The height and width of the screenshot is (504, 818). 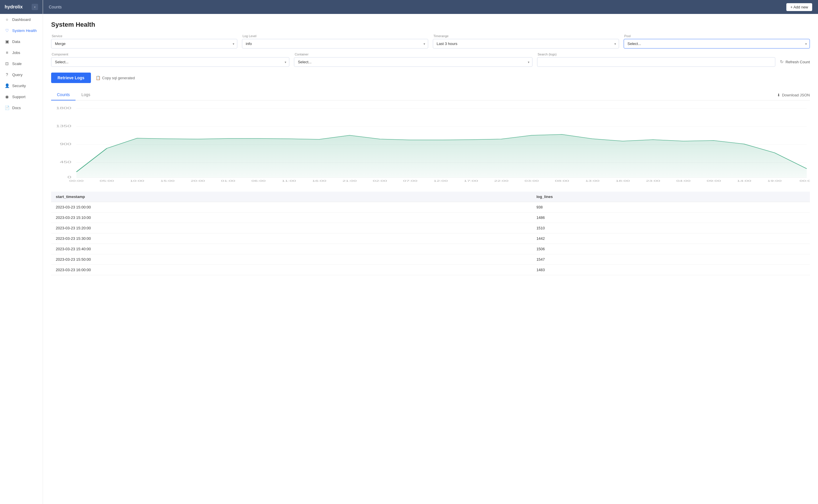 What do you see at coordinates (319, 181) in the screenshot?
I see `svg-text: 16:00` at bounding box center [319, 181].